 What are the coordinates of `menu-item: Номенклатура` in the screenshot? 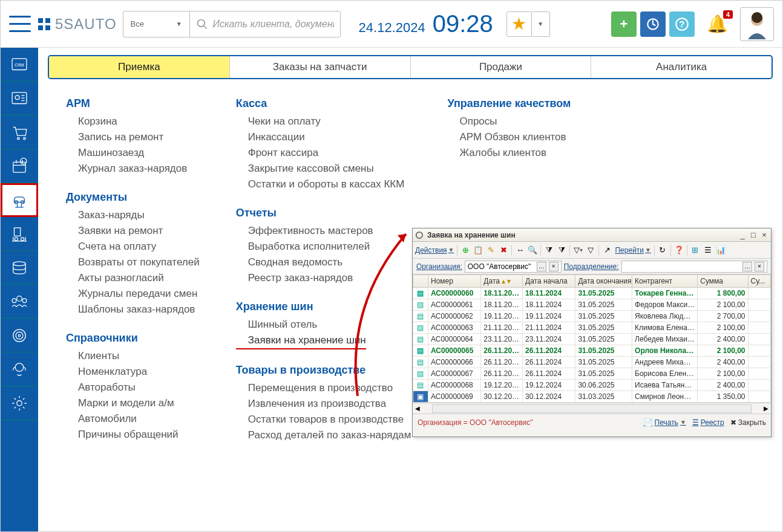 It's located at (133, 372).